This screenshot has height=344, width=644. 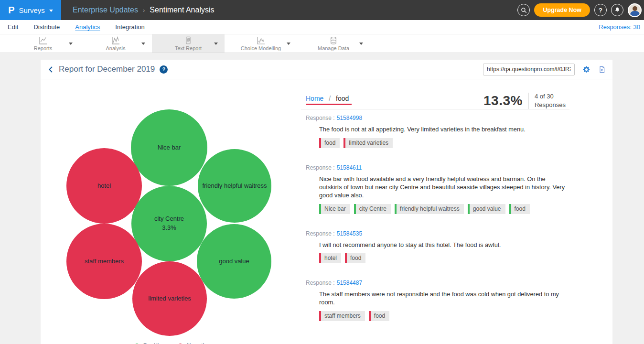 I want to click on stats-divider, so click(x=528, y=101).